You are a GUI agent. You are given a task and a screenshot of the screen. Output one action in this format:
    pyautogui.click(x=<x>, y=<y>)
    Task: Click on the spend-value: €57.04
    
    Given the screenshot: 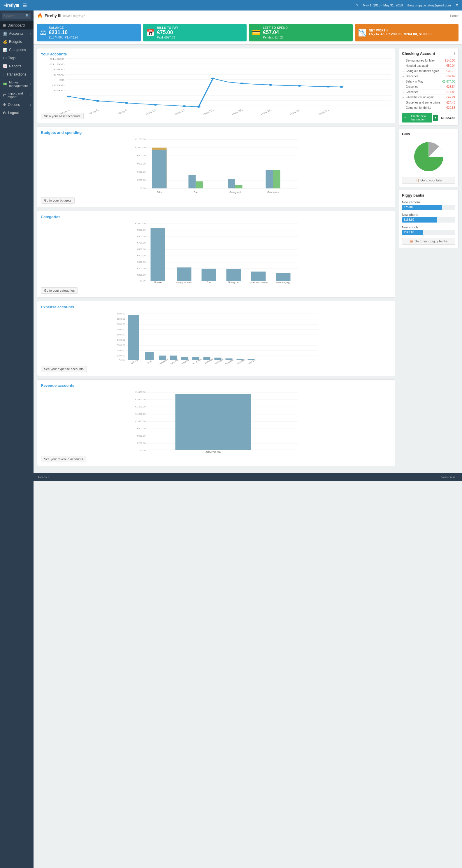 What is the action you would take?
    pyautogui.click(x=275, y=32)
    